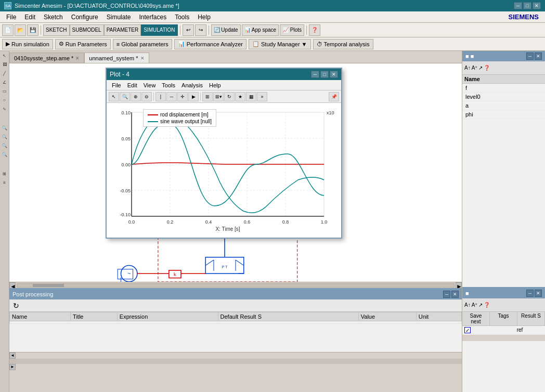 Image resolution: width=545 pixels, height=392 pixels. What do you see at coordinates (210, 44) in the screenshot?
I see `performance-analyzer-btn: 📊 Performance Analyzer` at bounding box center [210, 44].